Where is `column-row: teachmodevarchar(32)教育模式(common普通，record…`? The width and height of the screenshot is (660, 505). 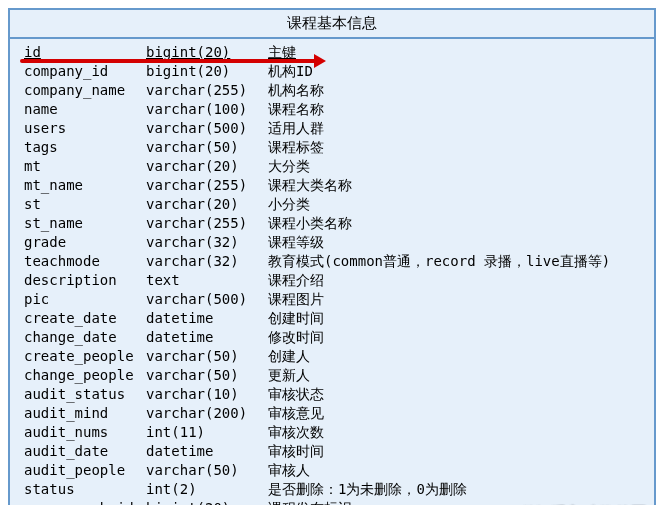 column-row: teachmodevarchar(32)教育模式(common普通，record… is located at coordinates (334, 262).